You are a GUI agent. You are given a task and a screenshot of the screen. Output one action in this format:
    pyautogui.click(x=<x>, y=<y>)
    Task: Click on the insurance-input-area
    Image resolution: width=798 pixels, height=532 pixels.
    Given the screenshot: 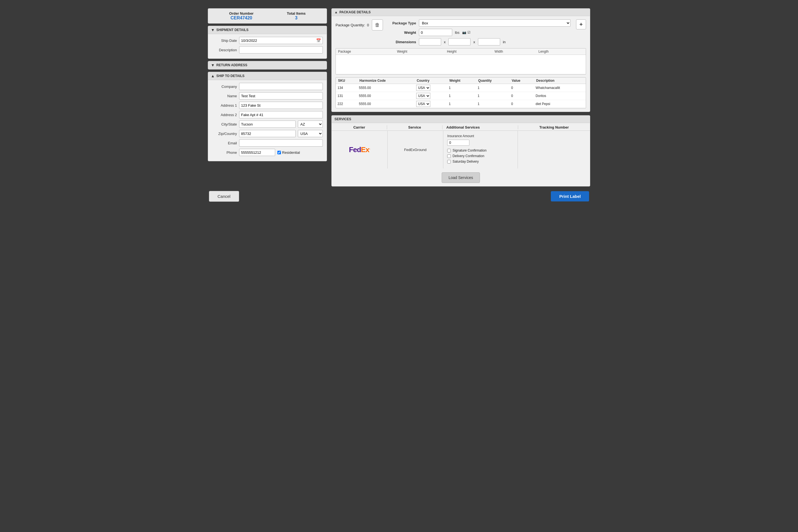 What is the action you would take?
    pyautogui.click(x=480, y=143)
    